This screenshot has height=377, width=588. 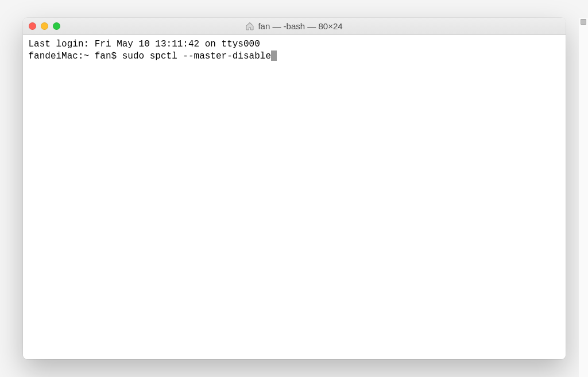 I want to click on command-input: sudo spctl --master-disable, so click(x=196, y=56).